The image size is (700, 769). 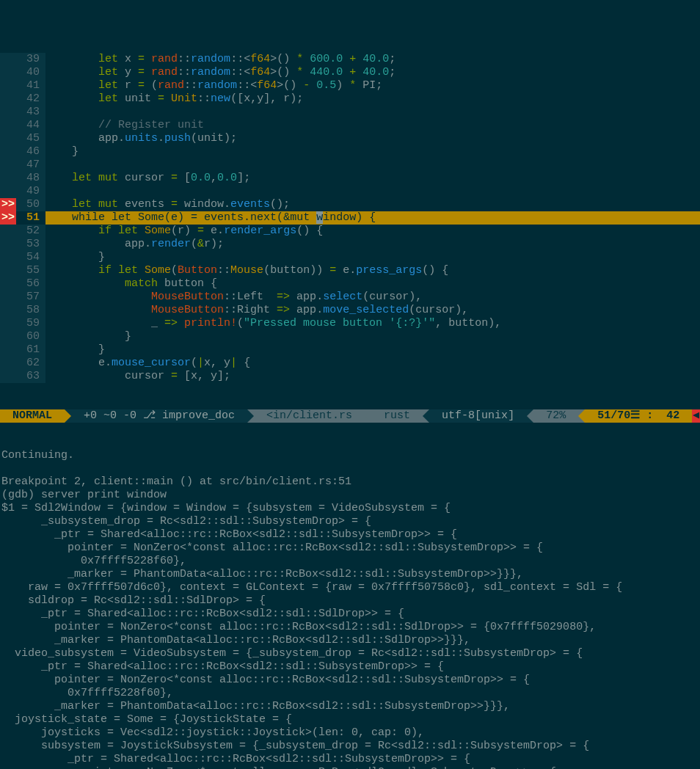 What do you see at coordinates (31, 350) in the screenshot?
I see `line-number: 61` at bounding box center [31, 350].